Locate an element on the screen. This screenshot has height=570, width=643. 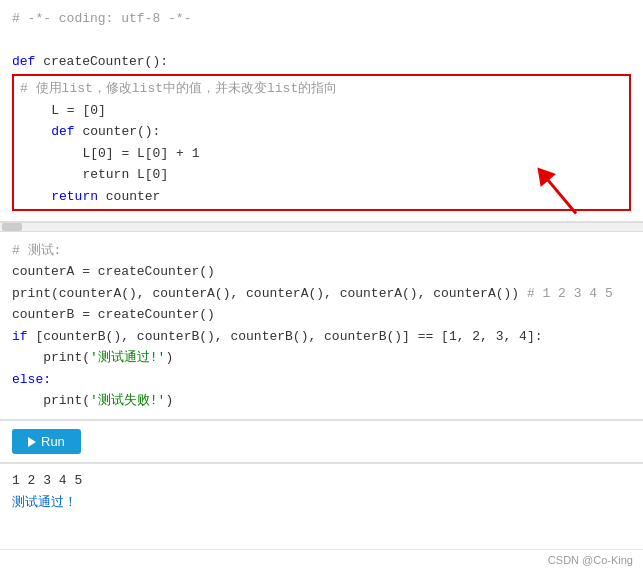
kw-def: def is located at coordinates (24, 62).